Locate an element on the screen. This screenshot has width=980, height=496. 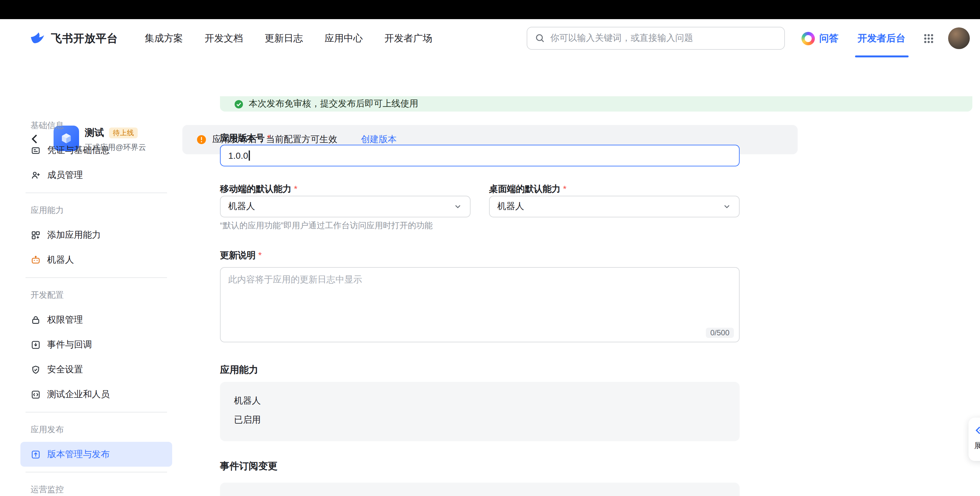
update-note-textarea: 此内容将于应用的更新日志中显示 0/500 is located at coordinates (480, 305).